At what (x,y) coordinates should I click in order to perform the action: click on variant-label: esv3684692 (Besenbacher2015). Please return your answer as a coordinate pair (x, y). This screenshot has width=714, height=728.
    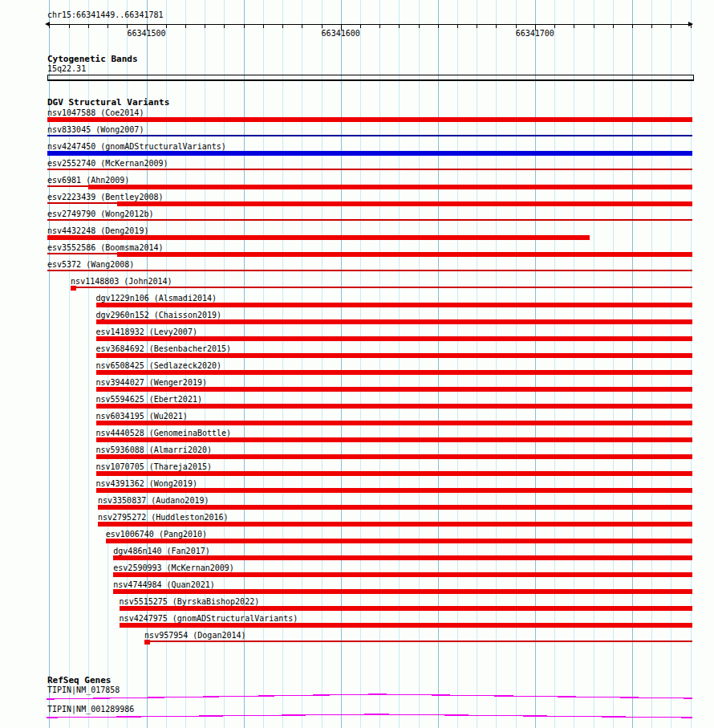
    Looking at the image, I should click on (164, 348).